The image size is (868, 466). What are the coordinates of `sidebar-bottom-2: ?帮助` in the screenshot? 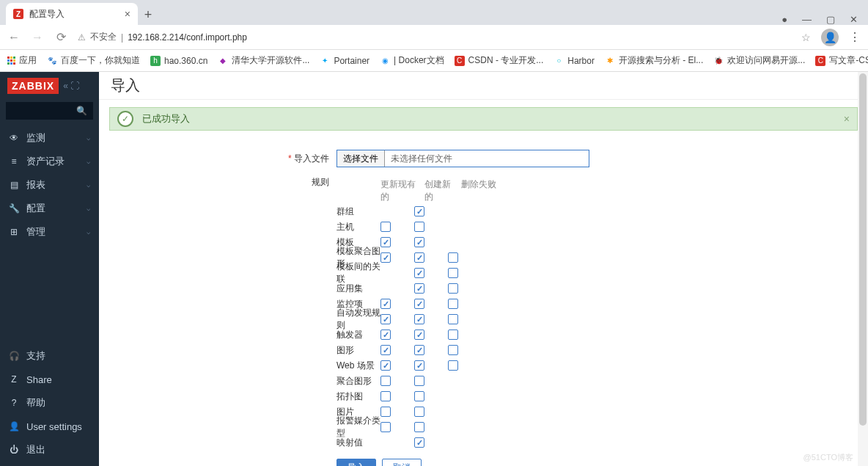 It's located at (50, 403).